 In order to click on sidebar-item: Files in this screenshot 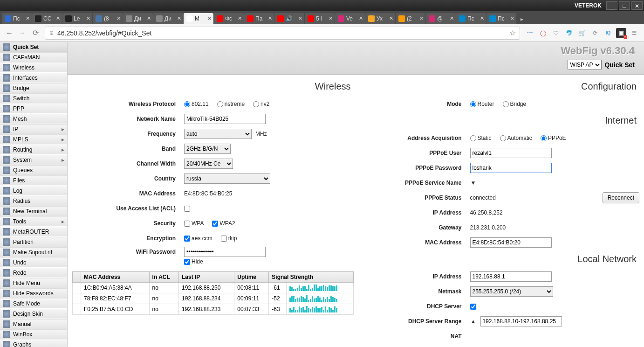, I will do `click(34, 180)`.